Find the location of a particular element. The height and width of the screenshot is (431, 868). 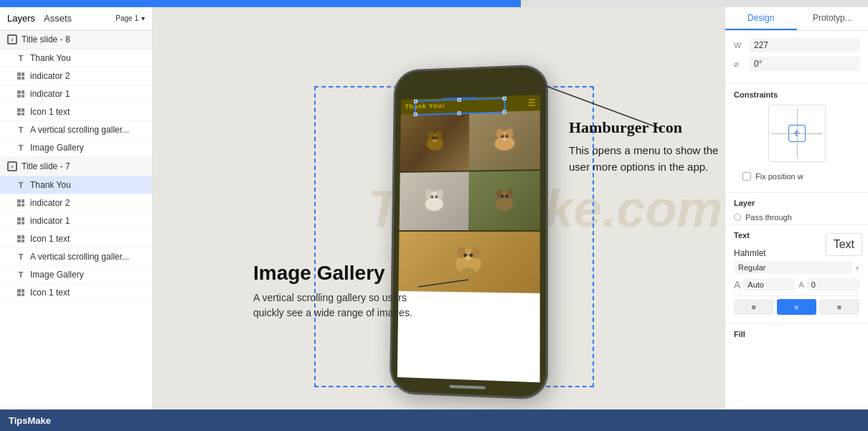

assets-tab: Assets is located at coordinates (57, 19).